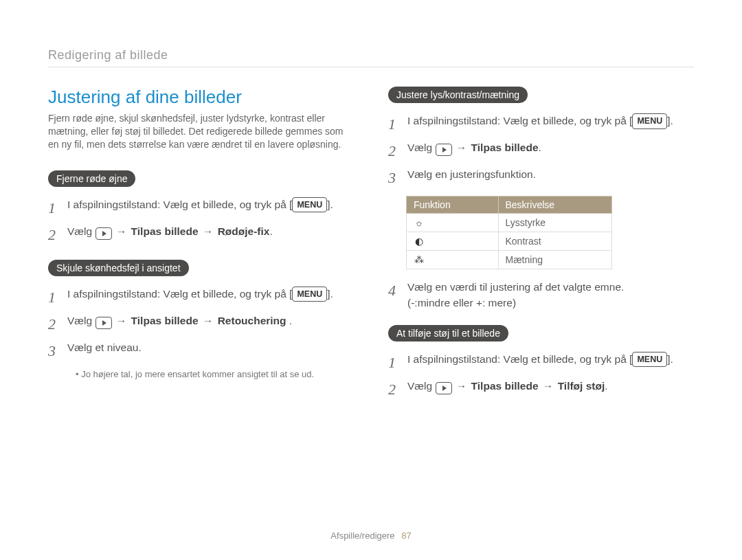 Image resolution: width=742 pixels, height=560 pixels. I want to click on section-pill-red-eye: Fjerne røde øjne, so click(92, 179).